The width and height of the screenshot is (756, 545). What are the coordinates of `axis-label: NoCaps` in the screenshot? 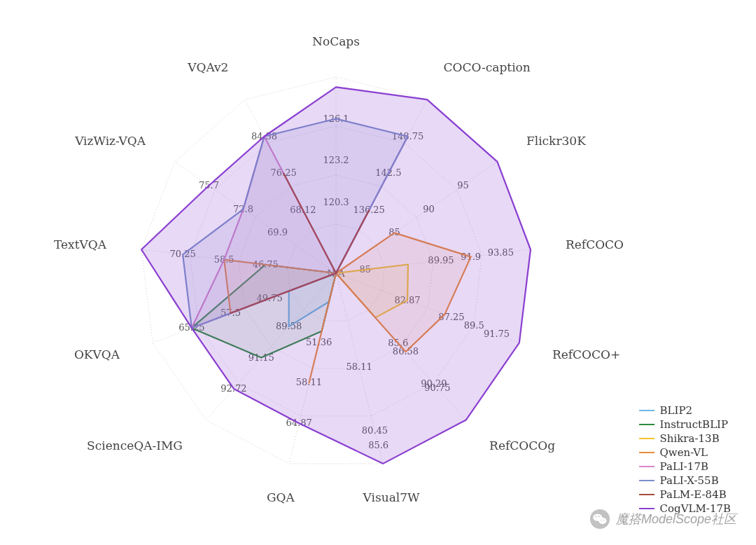 It's located at (336, 41).